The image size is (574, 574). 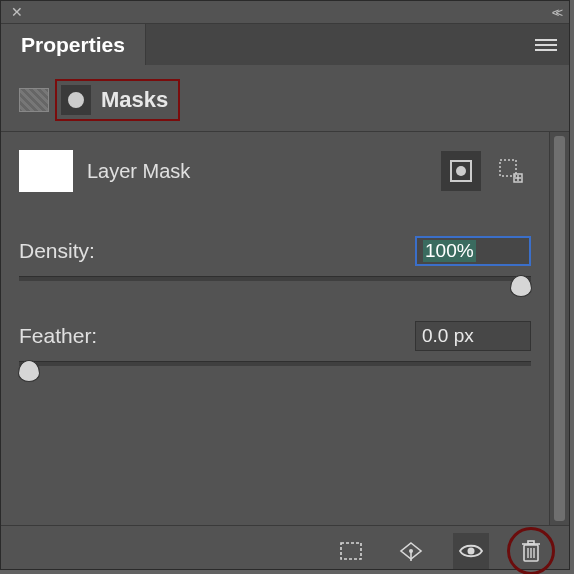 What do you see at coordinates (275, 344) in the screenshot?
I see `feather-control: Feather: 0.0 px` at bounding box center [275, 344].